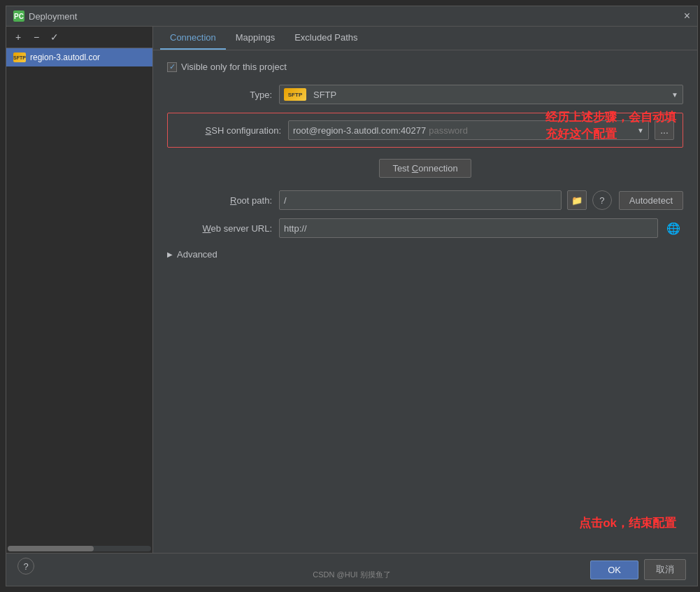 This screenshot has width=700, height=592. I want to click on tab-bar: Connection Mappings Excluded Paths, so click(425, 38).